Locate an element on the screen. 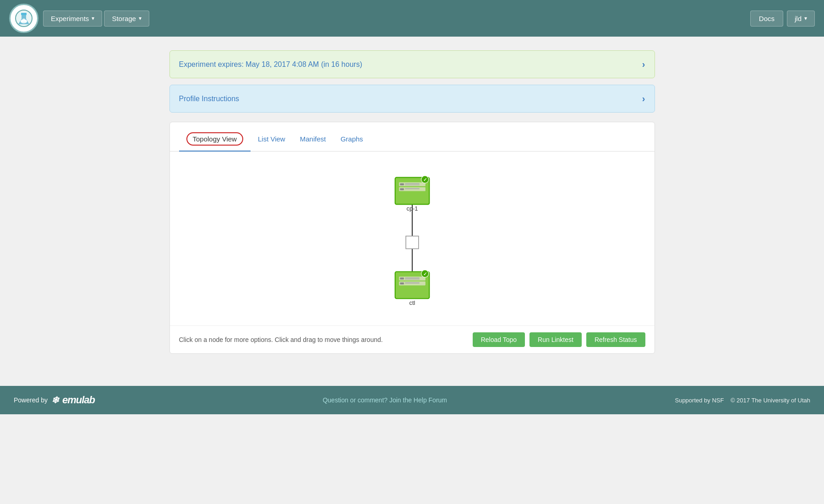  profile-arrow-icon: › is located at coordinates (644, 99).